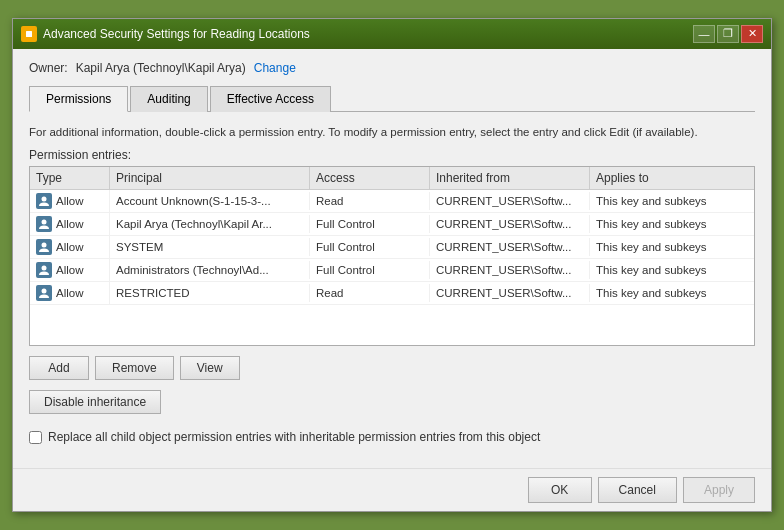 The width and height of the screenshot is (784, 530). I want to click on tab-auditing: Auditing, so click(168, 99).